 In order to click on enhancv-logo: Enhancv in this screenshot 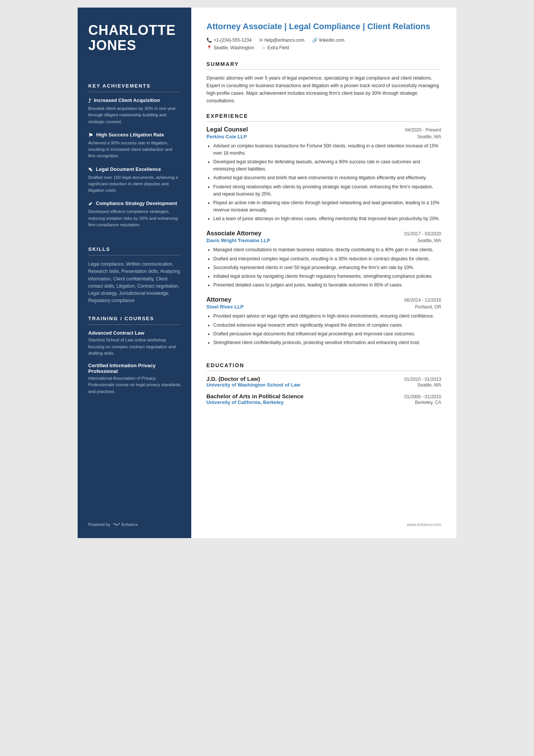, I will do `click(125, 524)`.